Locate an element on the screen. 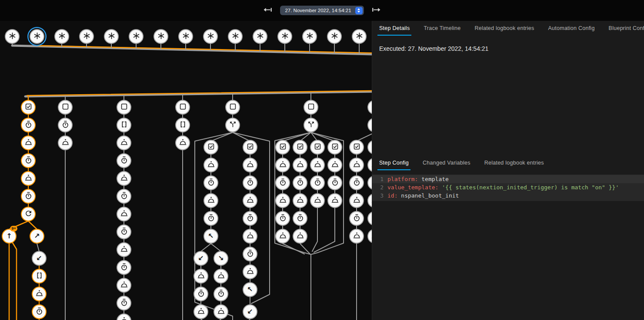 This screenshot has width=644, height=320. run-select: 27. November 2022, 14:54:21 is located at coordinates (322, 10).